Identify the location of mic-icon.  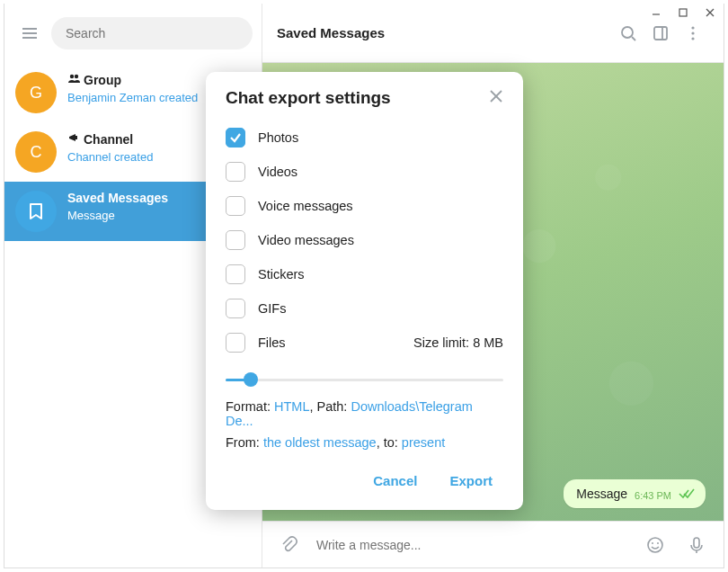
(697, 545).